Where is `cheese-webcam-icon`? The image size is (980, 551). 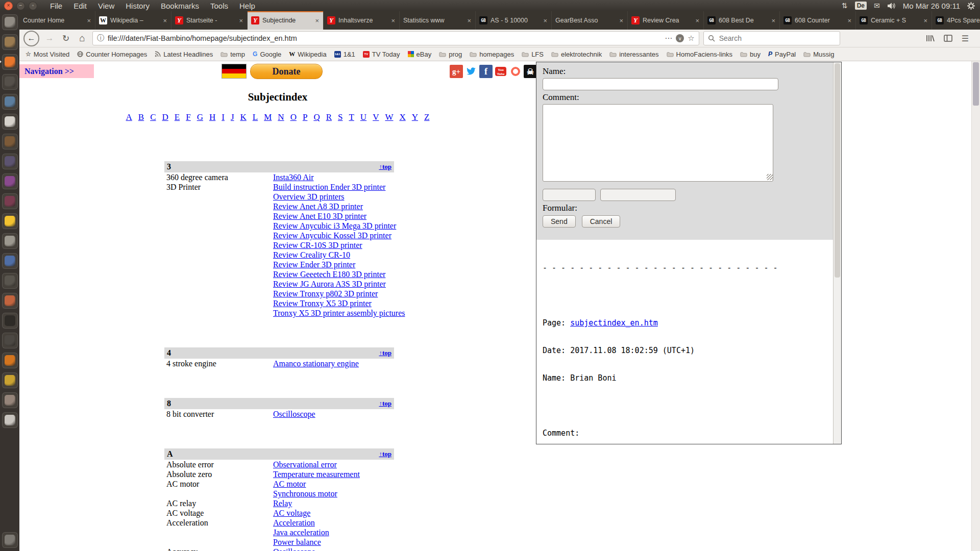 cheese-webcam-icon is located at coordinates (10, 221).